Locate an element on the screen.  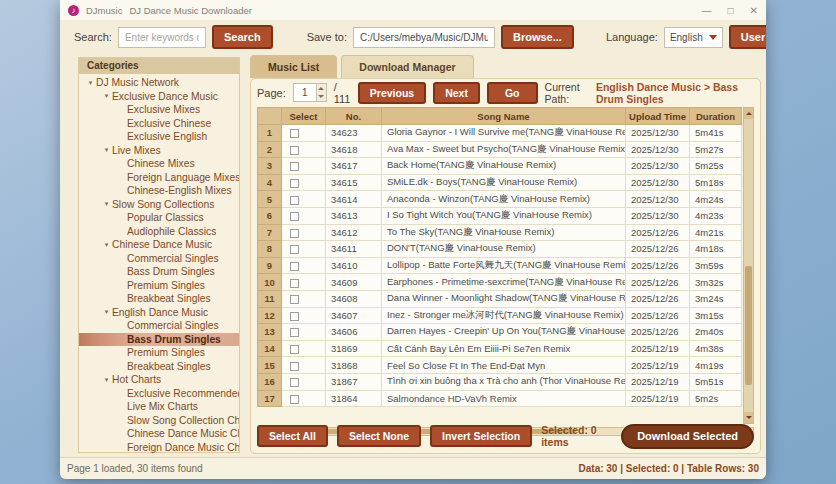
sidebar-item-popular-classics: Popular Classics is located at coordinates (159, 218).